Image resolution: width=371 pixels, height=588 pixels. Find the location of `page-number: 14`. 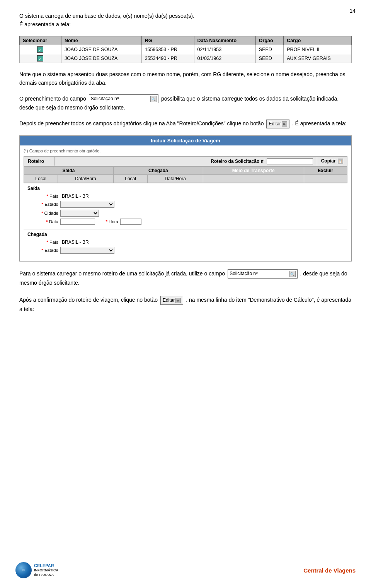

page-number: 14 is located at coordinates (352, 11).